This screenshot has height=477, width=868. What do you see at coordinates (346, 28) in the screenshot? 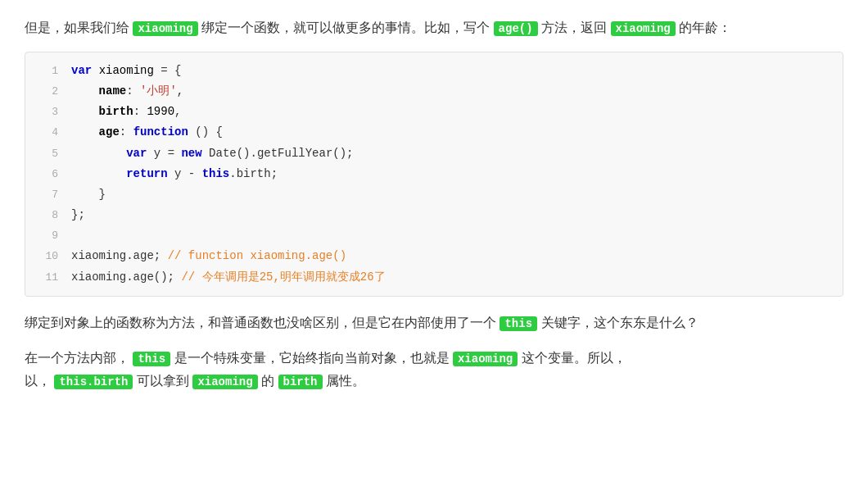
I see `p1-text-middle1: 绑定一个函数，就可以做更多的事情。比如，写个` at bounding box center [346, 28].